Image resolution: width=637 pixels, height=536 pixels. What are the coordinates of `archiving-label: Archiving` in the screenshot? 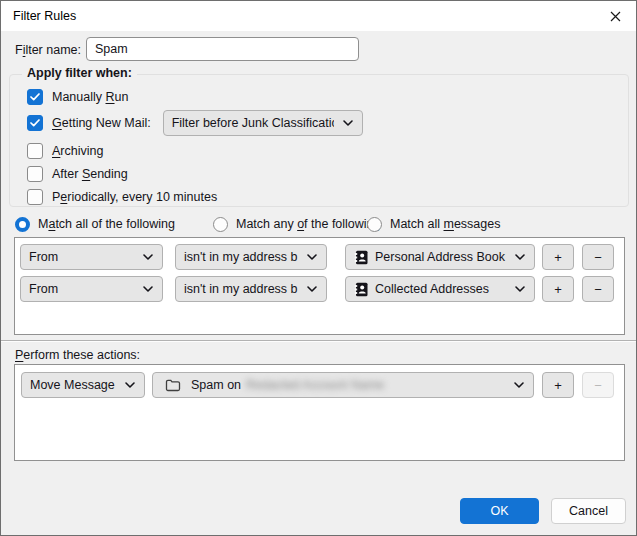 It's located at (78, 151).